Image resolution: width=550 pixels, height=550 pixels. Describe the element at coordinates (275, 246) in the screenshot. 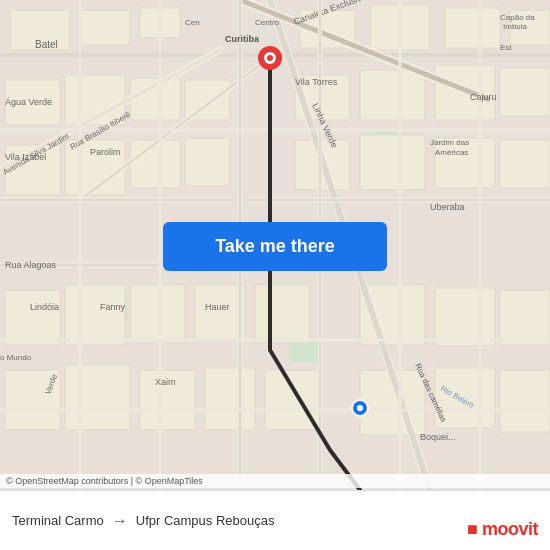

I see `take-me-there-button: Take me there` at that location.